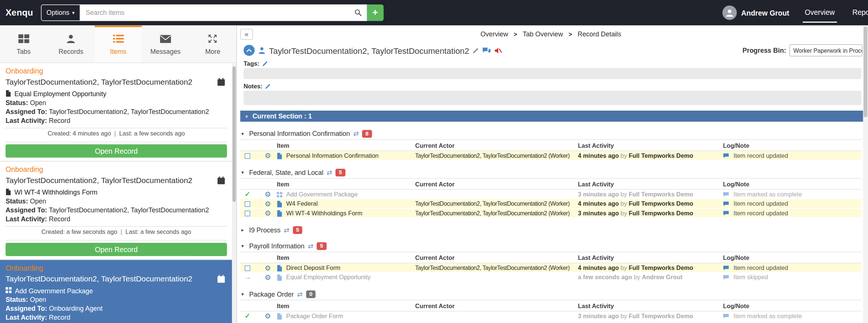 This screenshot has width=868, height=323. Describe the element at coordinates (116, 180) in the screenshot. I see `card-title: TaylorTestDocumentation2, TaylorTestDocu…` at that location.